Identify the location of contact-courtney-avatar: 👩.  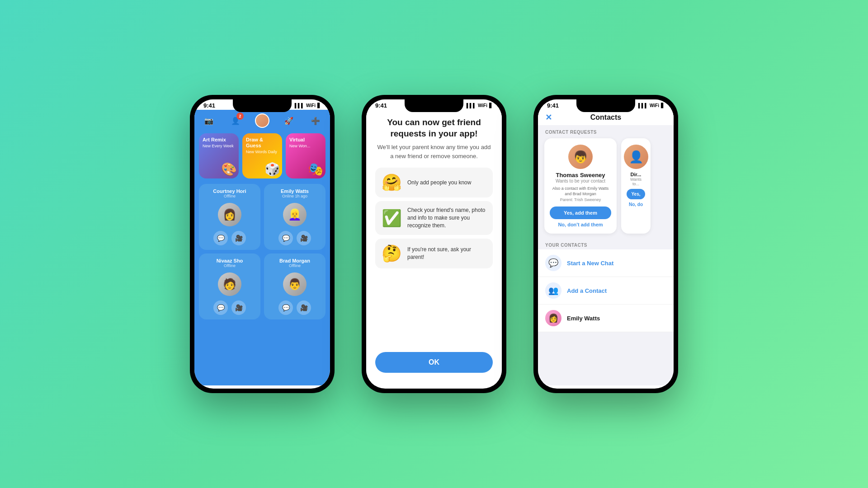
(230, 215).